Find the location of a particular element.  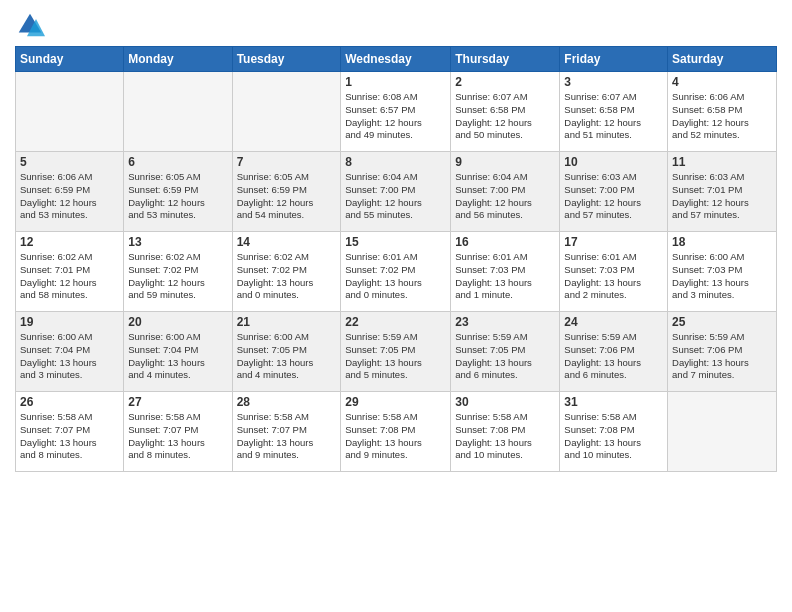

day-number: 20 is located at coordinates (178, 322).